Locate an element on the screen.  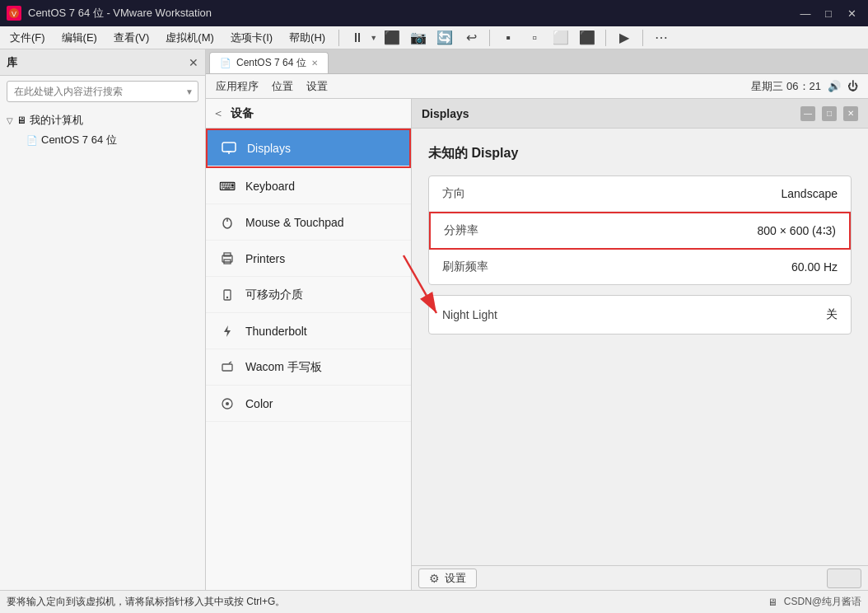
apply-button is located at coordinates (844, 578).